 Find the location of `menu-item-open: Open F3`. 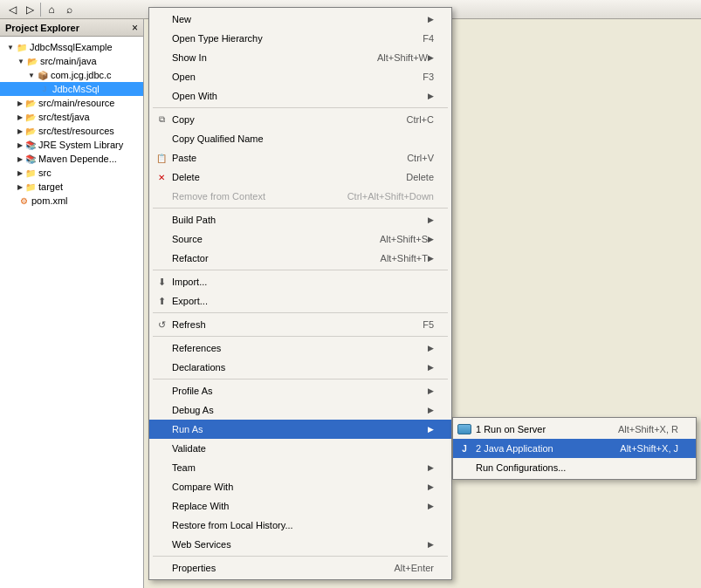

menu-item-open: Open F3 is located at coordinates (300, 77).